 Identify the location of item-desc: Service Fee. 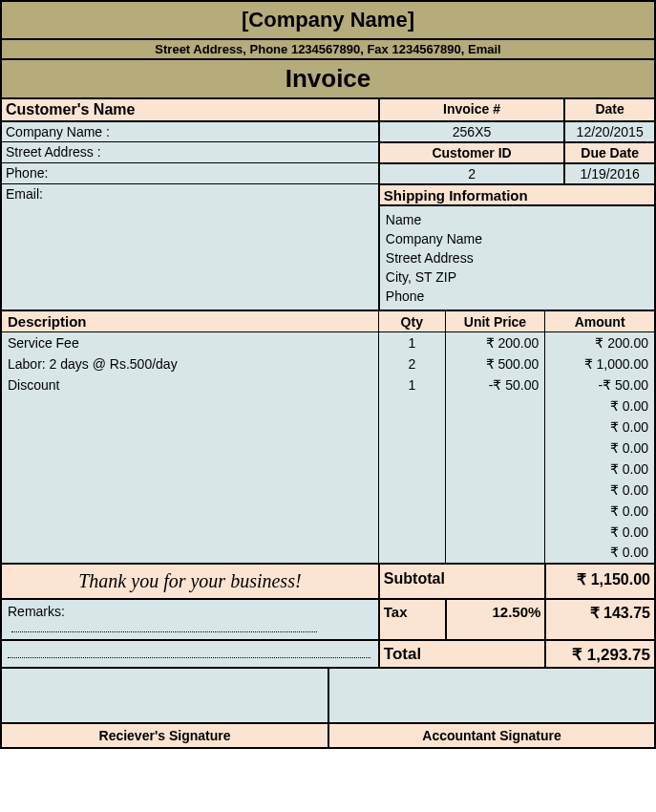
(191, 343).